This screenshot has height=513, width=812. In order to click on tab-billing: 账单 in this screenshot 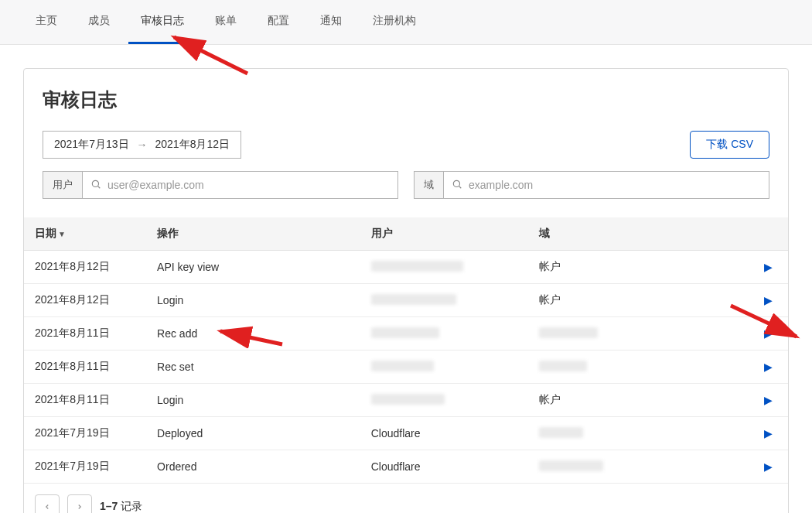, I will do `click(226, 22)`.